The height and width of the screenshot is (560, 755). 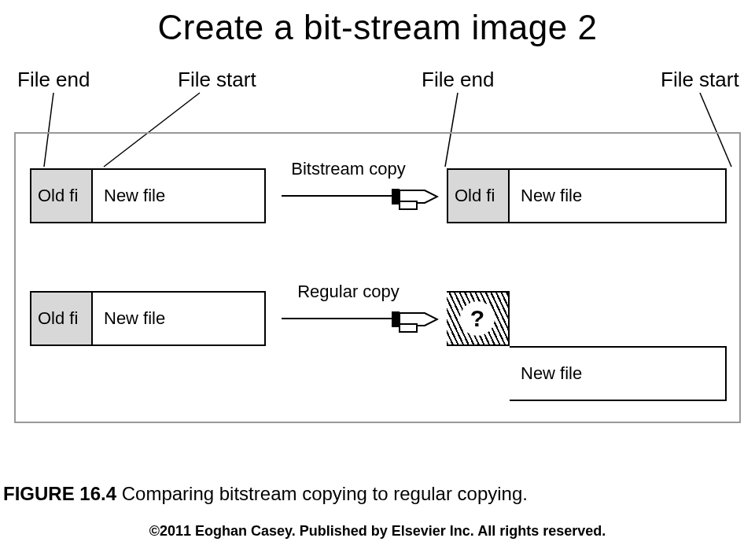 I want to click on row-bitstream: Old fi New file Bitstream copy Old fi Ne…, so click(x=378, y=196).